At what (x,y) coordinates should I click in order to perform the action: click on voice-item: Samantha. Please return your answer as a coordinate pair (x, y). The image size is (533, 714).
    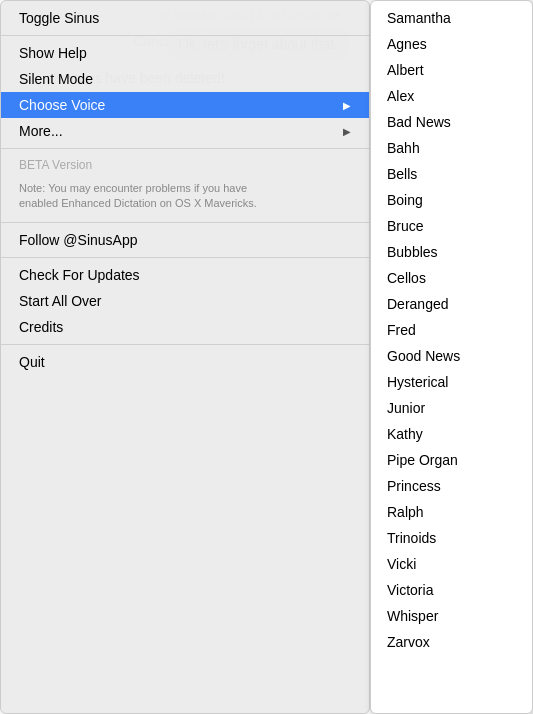
    Looking at the image, I should click on (452, 18).